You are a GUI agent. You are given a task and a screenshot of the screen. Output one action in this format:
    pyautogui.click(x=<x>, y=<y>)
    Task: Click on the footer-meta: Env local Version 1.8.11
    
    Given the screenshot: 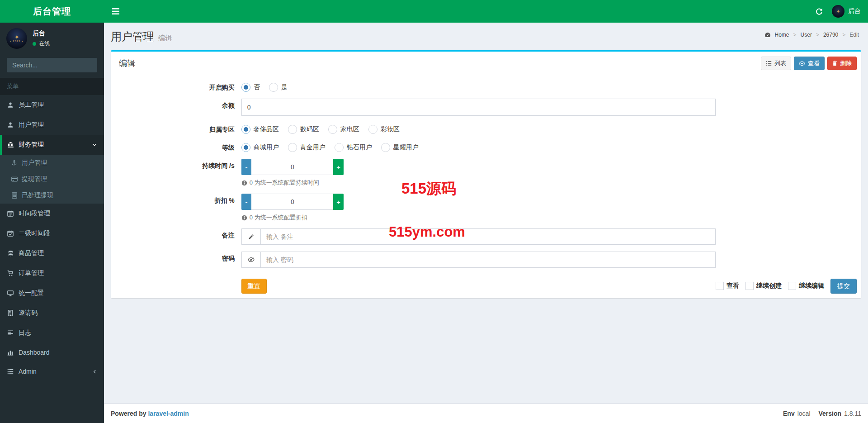 What is the action you would take?
    pyautogui.click(x=819, y=413)
    